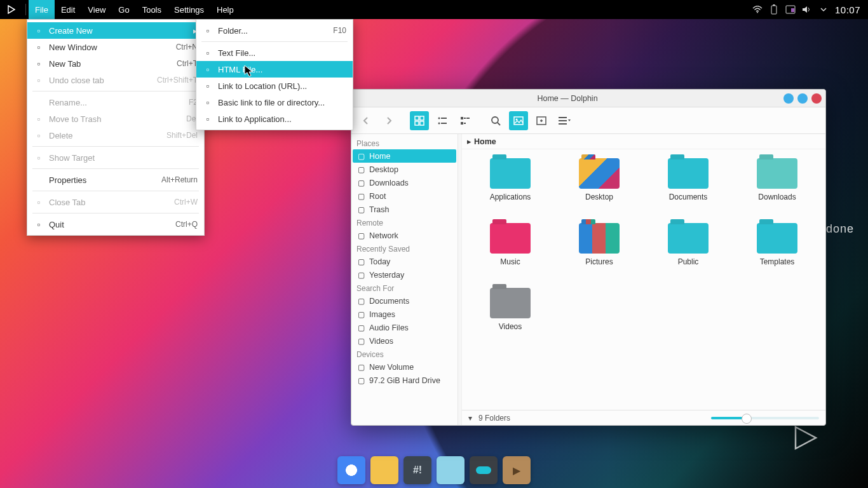 The image size is (868, 488). I want to click on folder-downloads: Downloads, so click(777, 191).